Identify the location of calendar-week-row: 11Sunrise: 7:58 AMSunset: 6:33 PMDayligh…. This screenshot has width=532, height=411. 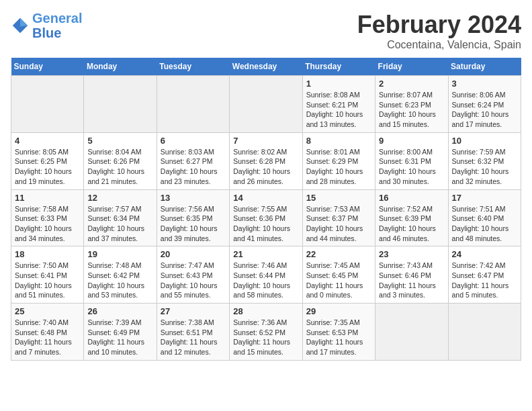
(266, 218).